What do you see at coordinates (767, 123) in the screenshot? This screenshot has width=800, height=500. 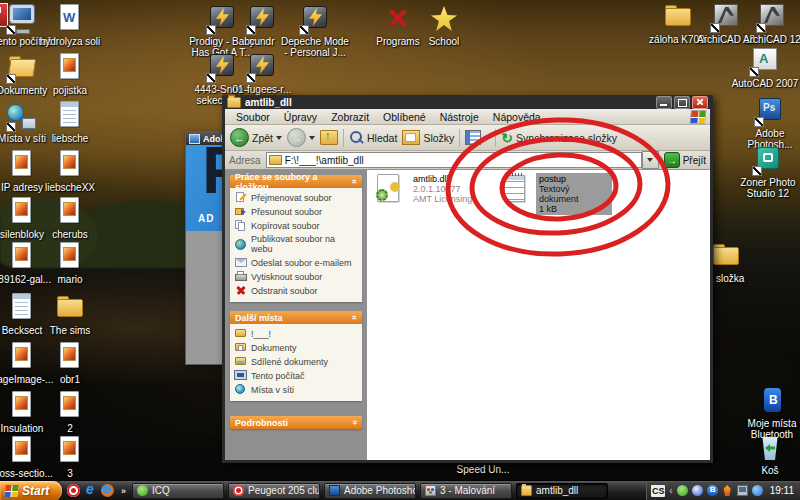 I see `desktop-icon: Adobe Photosh...` at bounding box center [767, 123].